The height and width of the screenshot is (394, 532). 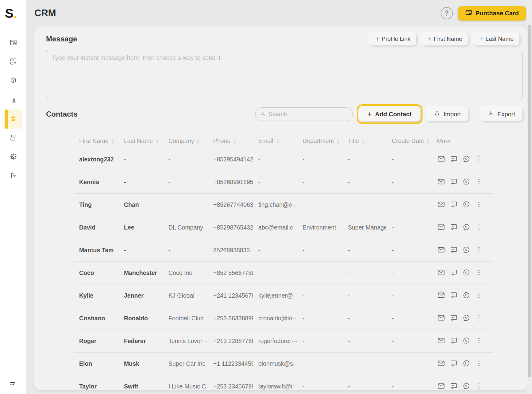 What do you see at coordinates (308, 114) in the screenshot?
I see `search-input` at bounding box center [308, 114].